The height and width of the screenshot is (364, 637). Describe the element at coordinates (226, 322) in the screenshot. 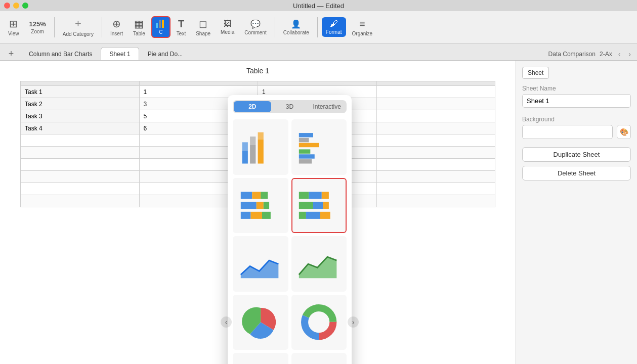

I see `chart-prev-button: ‹` at that location.